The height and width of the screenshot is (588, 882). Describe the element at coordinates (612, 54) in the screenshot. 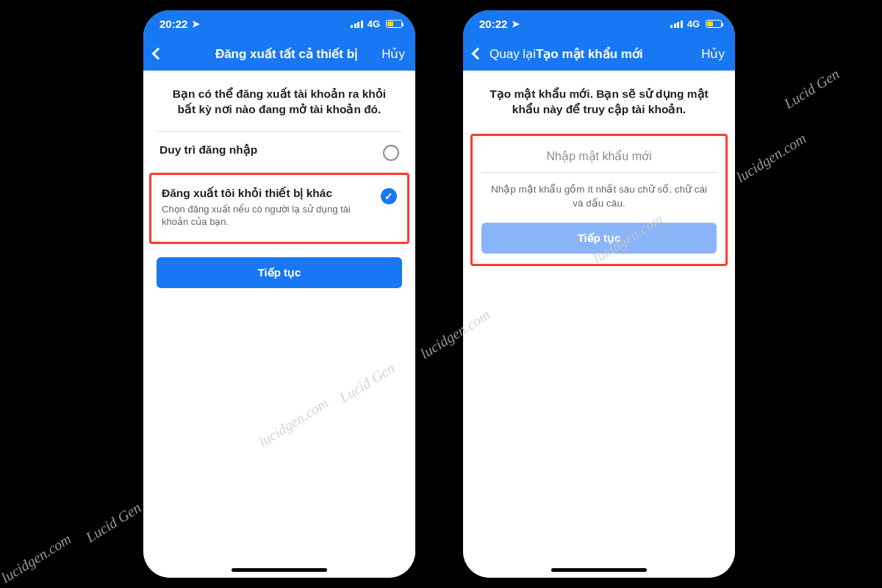

I see `nav-title: Tạo mật khẩu mới` at that location.